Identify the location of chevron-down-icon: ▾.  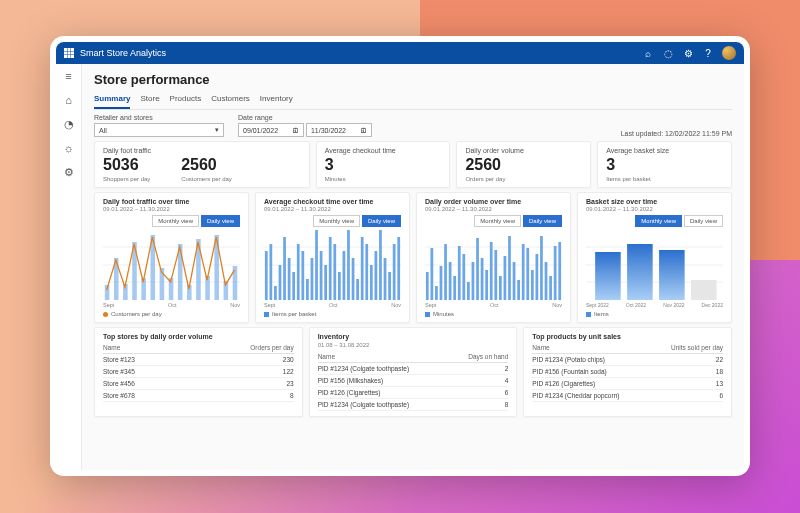
(217, 130).